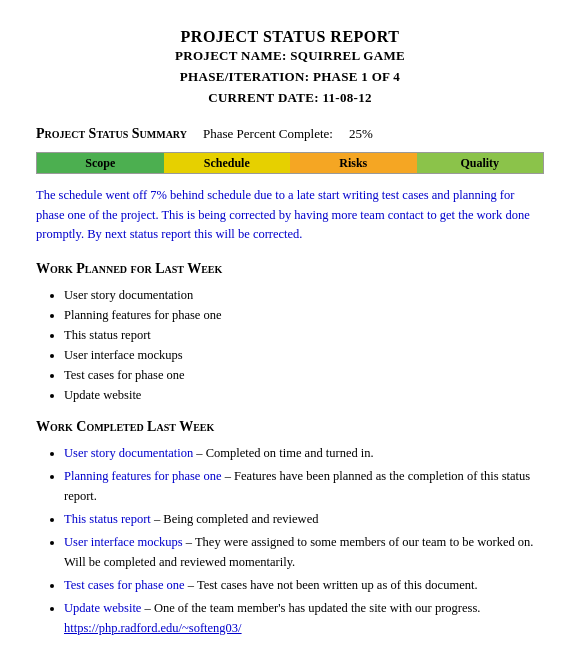  Describe the element at coordinates (290, 163) in the screenshot. I see `status-bar: Scope Schedule Risks Quality` at that location.